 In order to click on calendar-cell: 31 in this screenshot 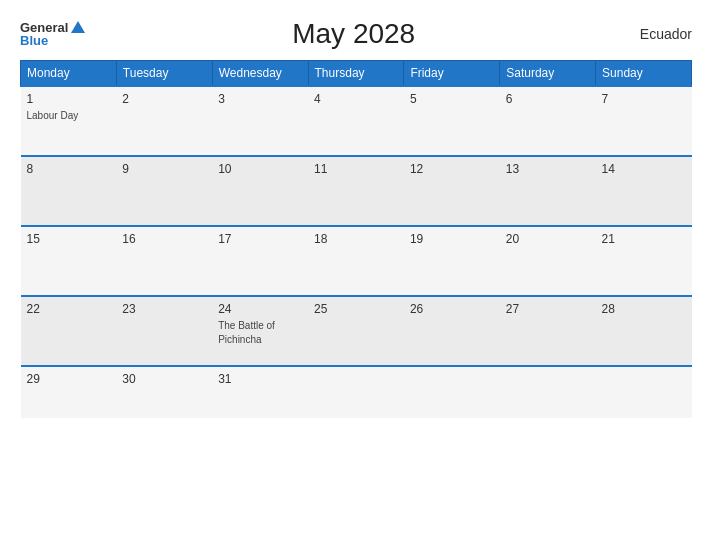, I will do `click(260, 392)`.